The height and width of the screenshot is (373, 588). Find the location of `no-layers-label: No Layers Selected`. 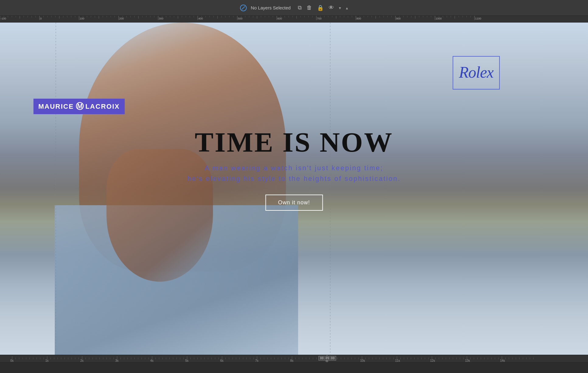

no-layers-label: No Layers Selected is located at coordinates (271, 8).